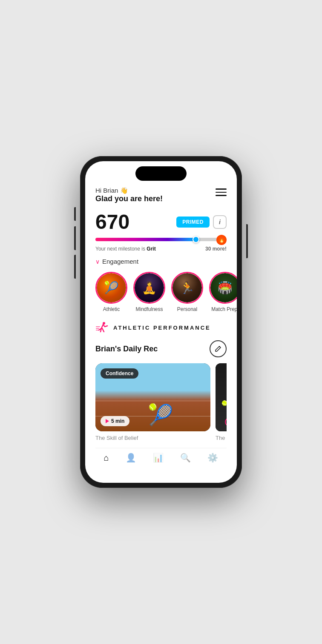  Describe the element at coordinates (193, 222) in the screenshot. I see `primed-badge: PRIMED` at that location.